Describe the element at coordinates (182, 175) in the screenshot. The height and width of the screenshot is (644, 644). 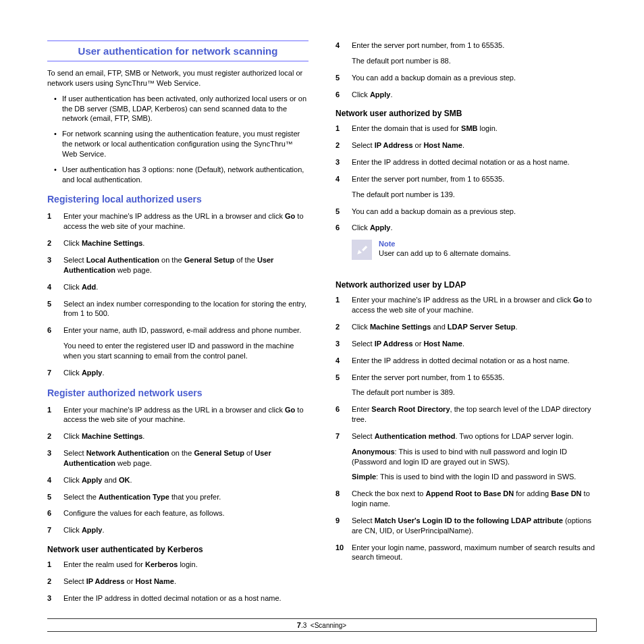
I see `bullet-item: User authentication has 3 options: none …` at that location.